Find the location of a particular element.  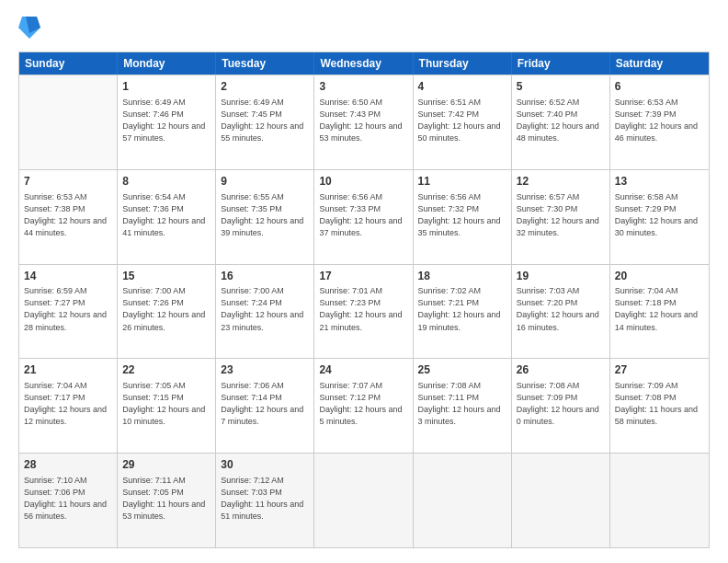

calendar-cell-17: 17Sunrise: 7:01 AMSunset: 7:23 PMDayligh… is located at coordinates (364, 312).